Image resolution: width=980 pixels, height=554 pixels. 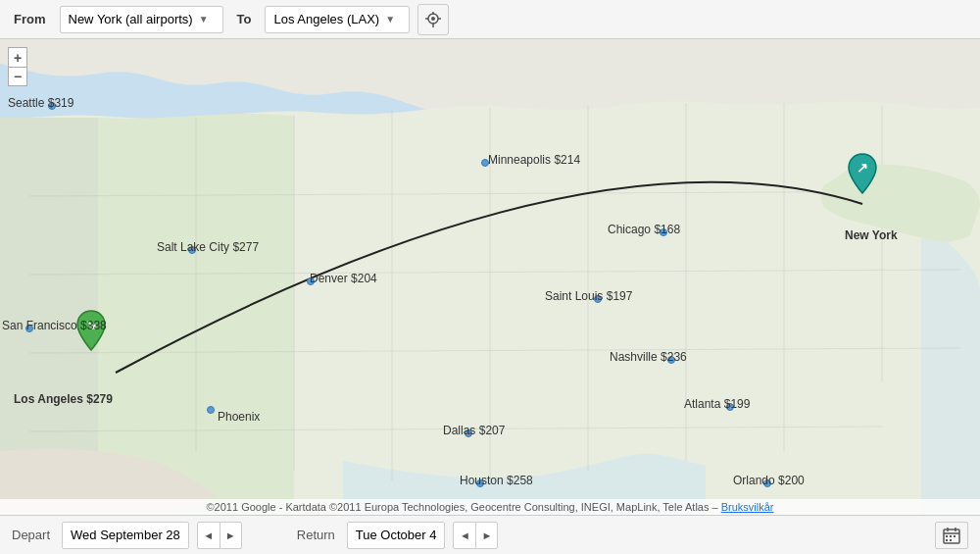 I want to click on seattle-label: Seattle $319, so click(x=41, y=103).